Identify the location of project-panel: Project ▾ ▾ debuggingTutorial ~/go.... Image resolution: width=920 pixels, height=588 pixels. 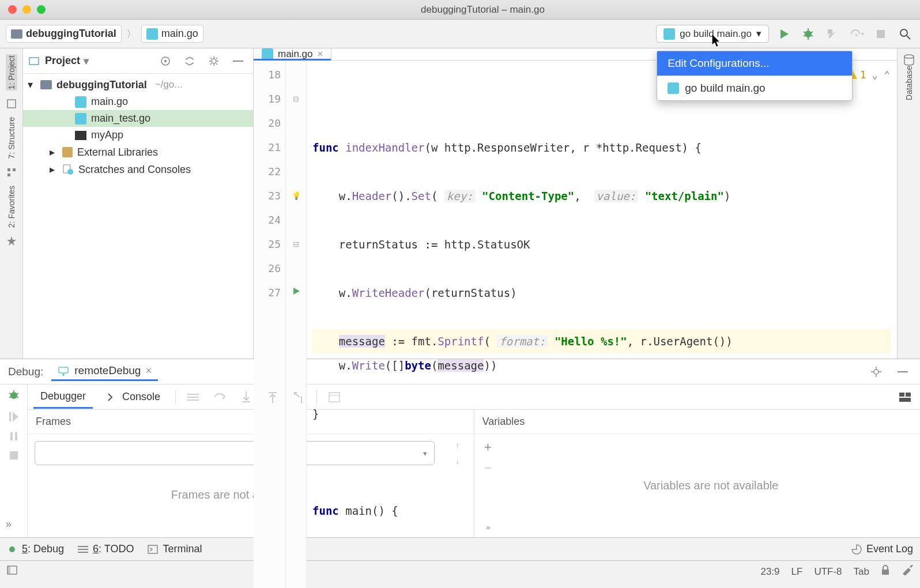
(138, 203).